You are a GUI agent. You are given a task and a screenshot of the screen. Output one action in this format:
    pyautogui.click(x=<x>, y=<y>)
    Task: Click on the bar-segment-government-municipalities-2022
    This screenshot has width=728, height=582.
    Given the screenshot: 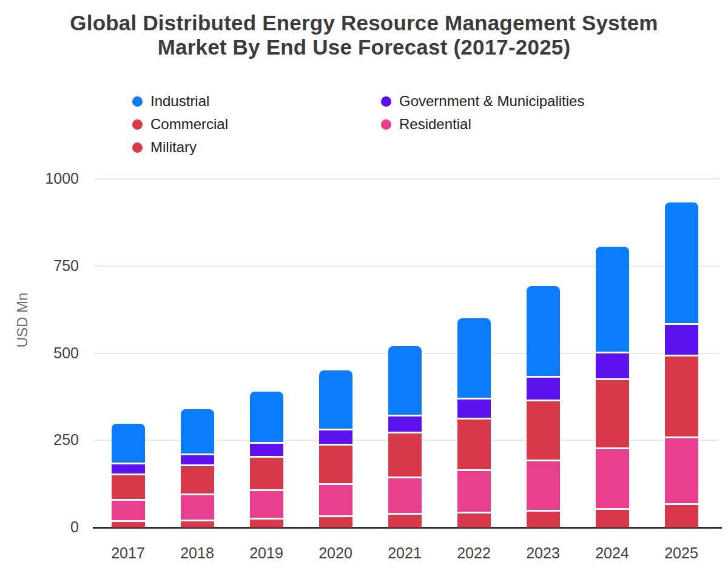 What is the action you would take?
    pyautogui.click(x=474, y=410)
    